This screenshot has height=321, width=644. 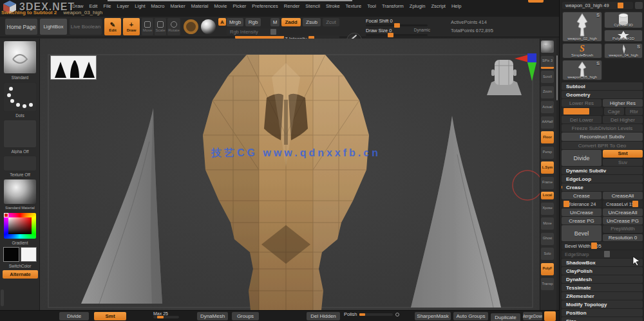 I want to click on menu-item-light: Light, so click(x=140, y=6).